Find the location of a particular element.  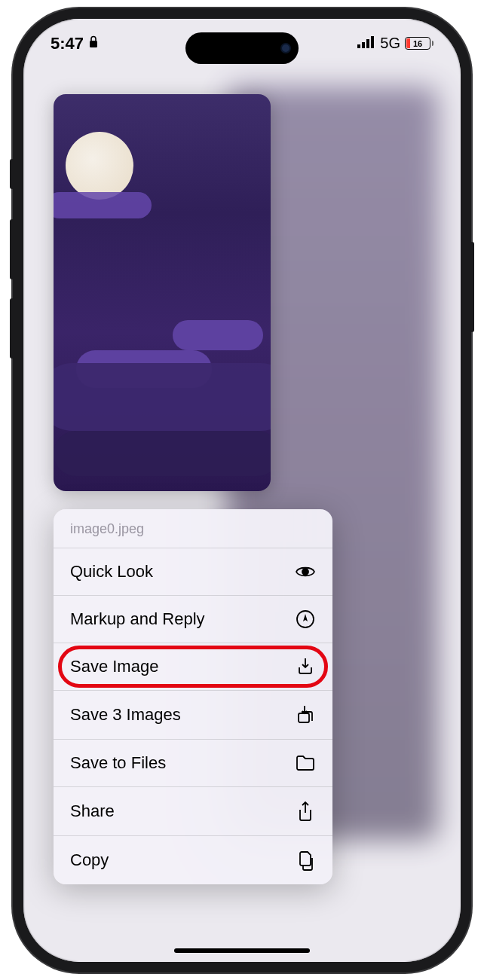

home-indicator is located at coordinates (242, 951).